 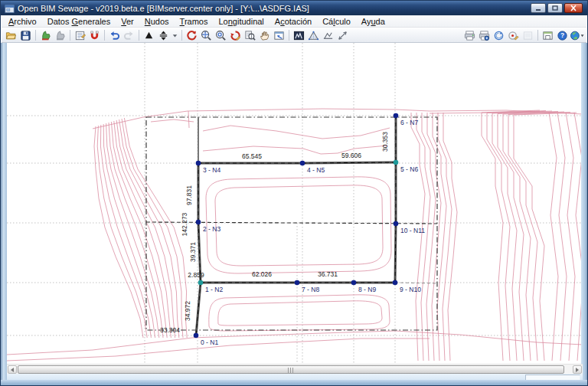 What do you see at coordinates (303, 164) in the screenshot?
I see `node-4-N5` at bounding box center [303, 164].